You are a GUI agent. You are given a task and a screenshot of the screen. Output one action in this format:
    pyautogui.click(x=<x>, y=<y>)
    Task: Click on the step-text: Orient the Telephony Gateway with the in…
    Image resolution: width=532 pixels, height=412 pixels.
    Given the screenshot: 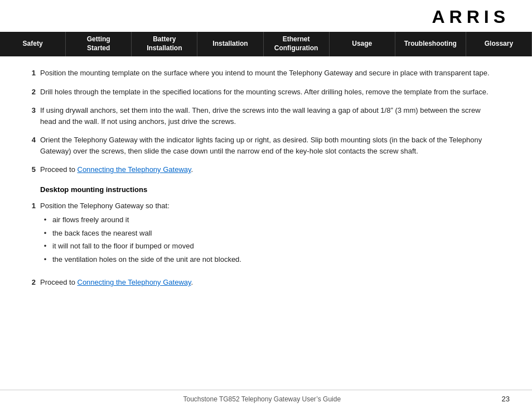 What is the action you would take?
    pyautogui.click(x=265, y=145)
    